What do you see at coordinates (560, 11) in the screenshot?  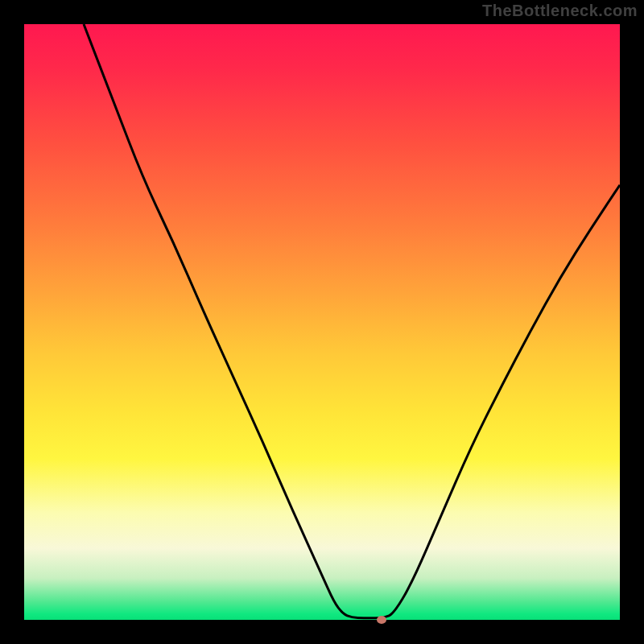 I see `watermark-text: TheBottleneck.com` at bounding box center [560, 11].